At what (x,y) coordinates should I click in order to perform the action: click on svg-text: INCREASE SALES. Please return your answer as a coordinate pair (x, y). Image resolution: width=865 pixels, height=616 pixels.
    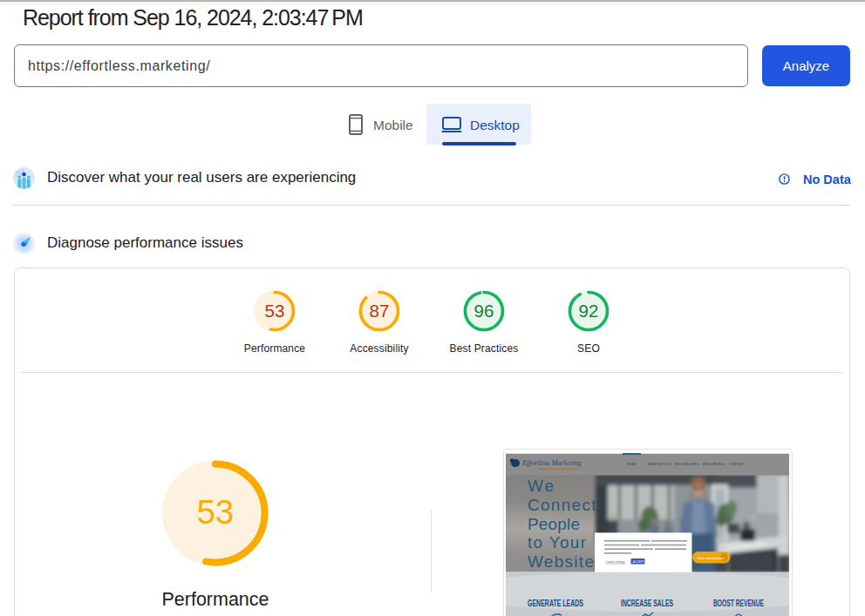
    Looking at the image, I should click on (647, 603).